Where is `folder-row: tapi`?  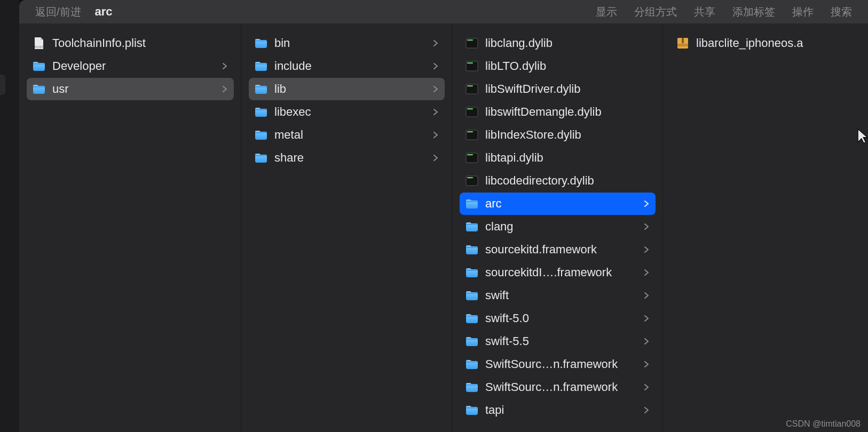
folder-row: tapi is located at coordinates (557, 410).